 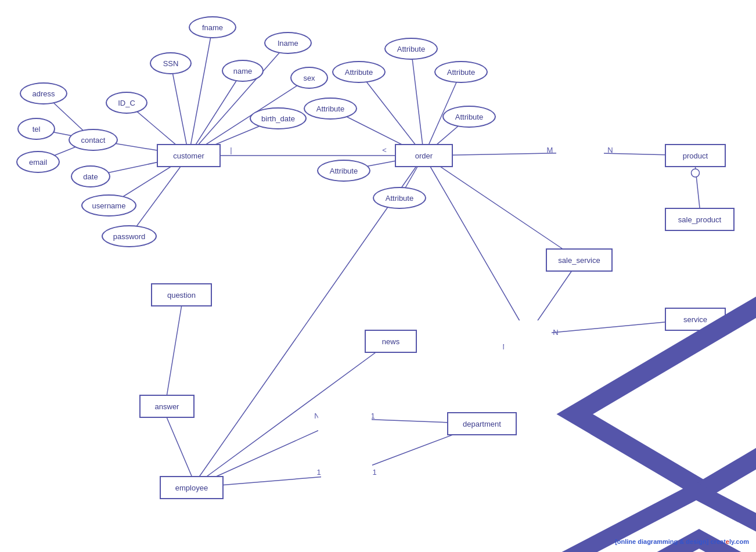 I want to click on attr-id-c: ID_C, so click(x=127, y=103).